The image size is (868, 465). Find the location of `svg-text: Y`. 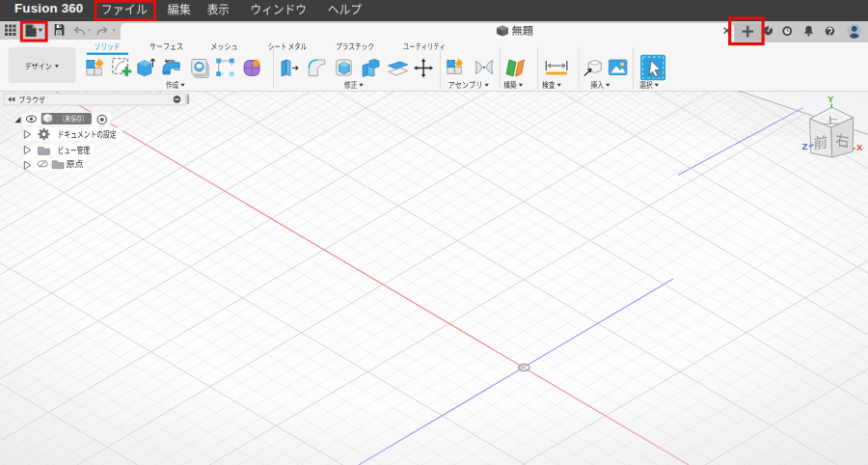

svg-text: Y is located at coordinates (831, 98).